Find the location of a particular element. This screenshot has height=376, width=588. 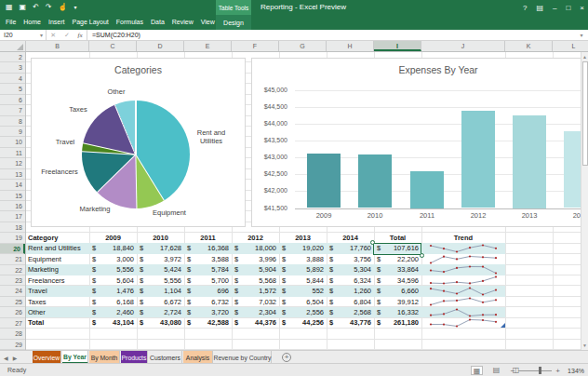

tab-page-layout: Page Layout is located at coordinates (89, 22).